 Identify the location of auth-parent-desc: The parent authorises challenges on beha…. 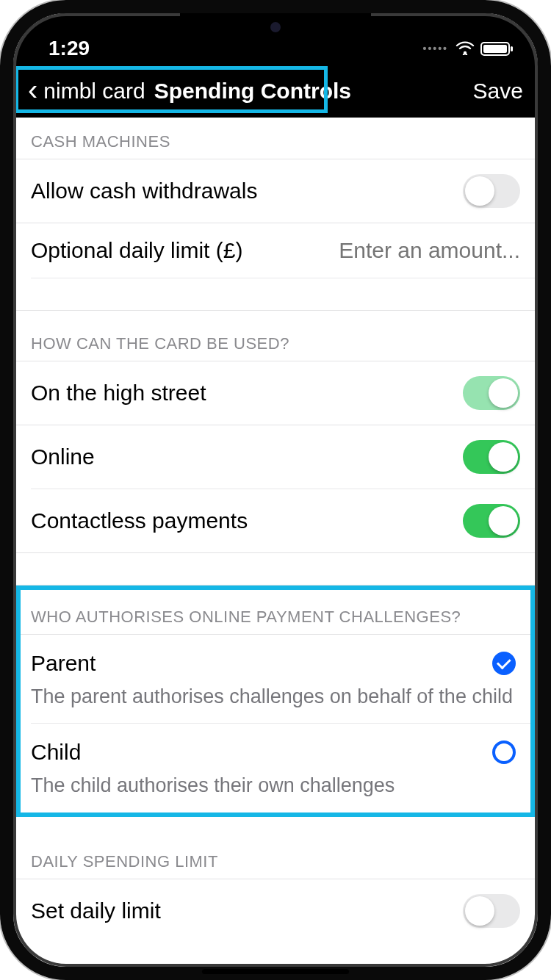
(273, 696).